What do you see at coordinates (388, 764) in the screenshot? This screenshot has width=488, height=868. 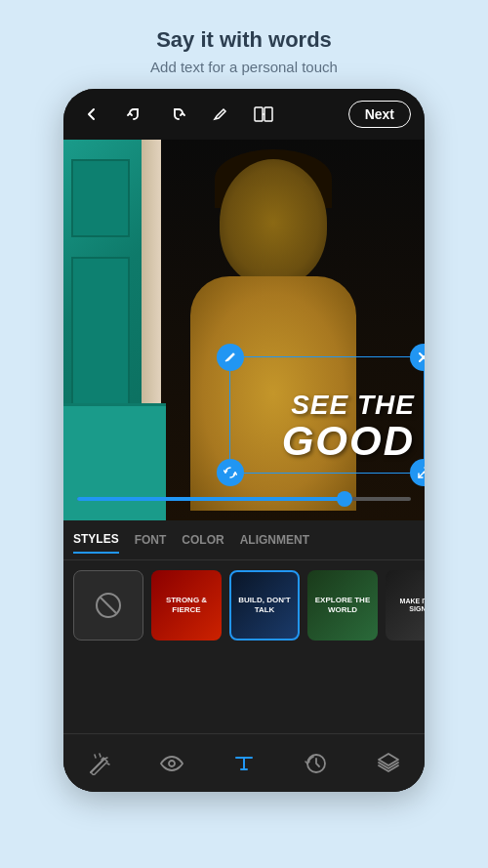 I see `layers-icon` at bounding box center [388, 764].